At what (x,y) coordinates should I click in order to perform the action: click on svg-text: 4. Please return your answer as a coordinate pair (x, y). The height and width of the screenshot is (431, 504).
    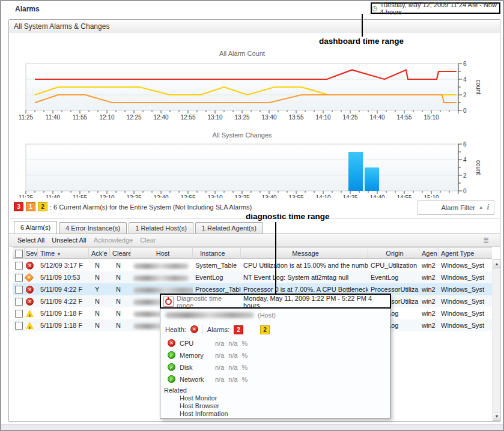
    Looking at the image, I should click on (465, 79).